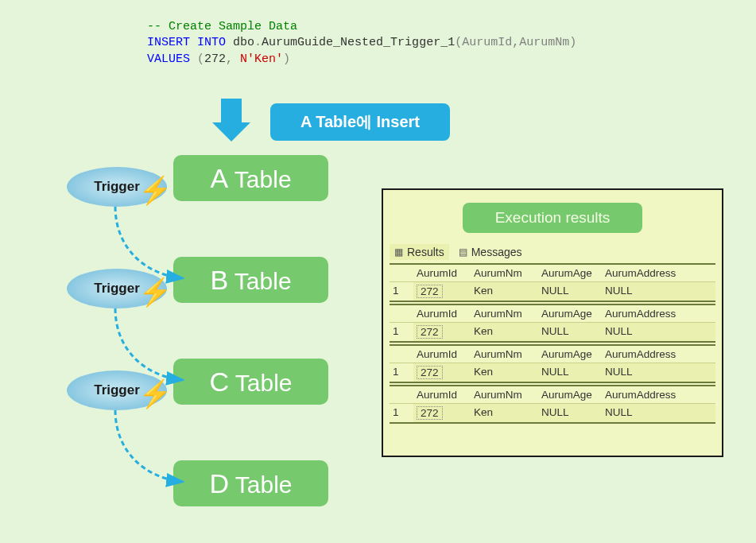 The width and height of the screenshot is (756, 543). What do you see at coordinates (552, 253) in the screenshot?
I see `results-tabs: ▦ Results ▤ Messages` at bounding box center [552, 253].